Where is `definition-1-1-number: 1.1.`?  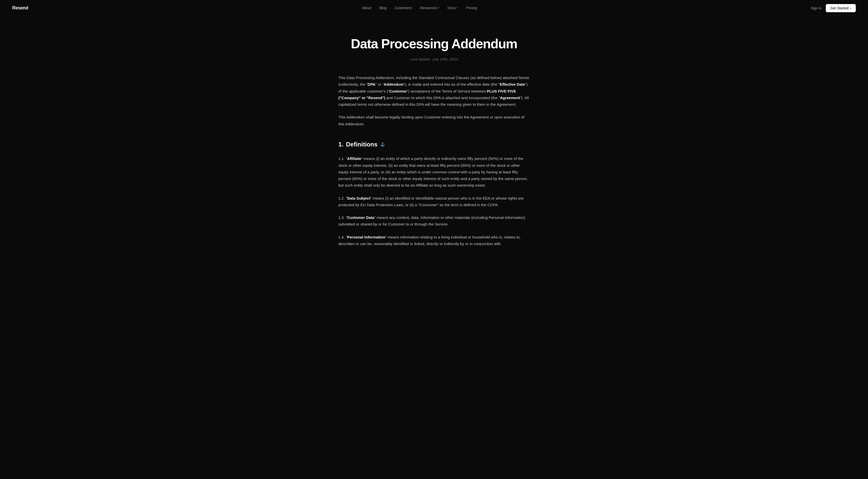
definition-1-1-number: 1.1. is located at coordinates (342, 158).